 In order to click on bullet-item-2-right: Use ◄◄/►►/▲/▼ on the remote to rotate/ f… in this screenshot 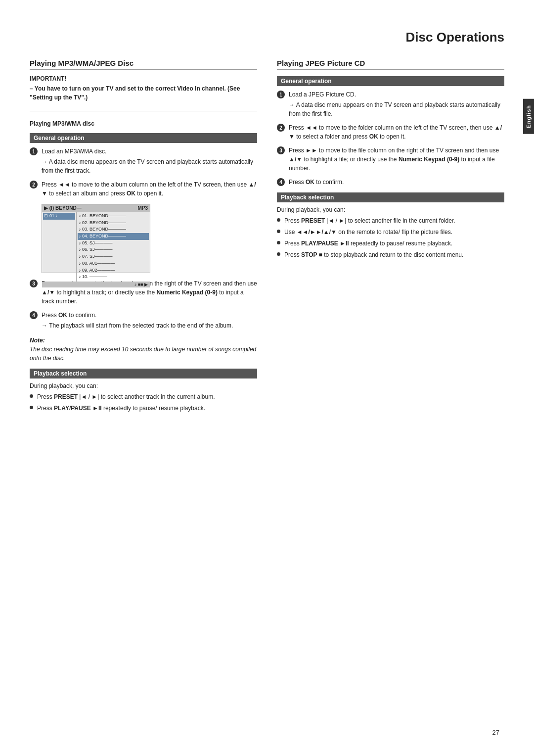, I will do `click(391, 232)`.